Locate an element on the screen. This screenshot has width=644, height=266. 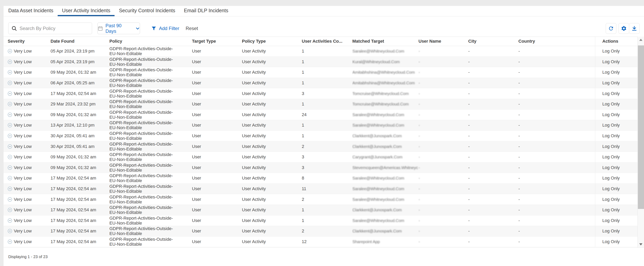
table-row: Very Low 06 Apr 2024, 05:25 am GDPR-Repo… is located at coordinates (324, 83).